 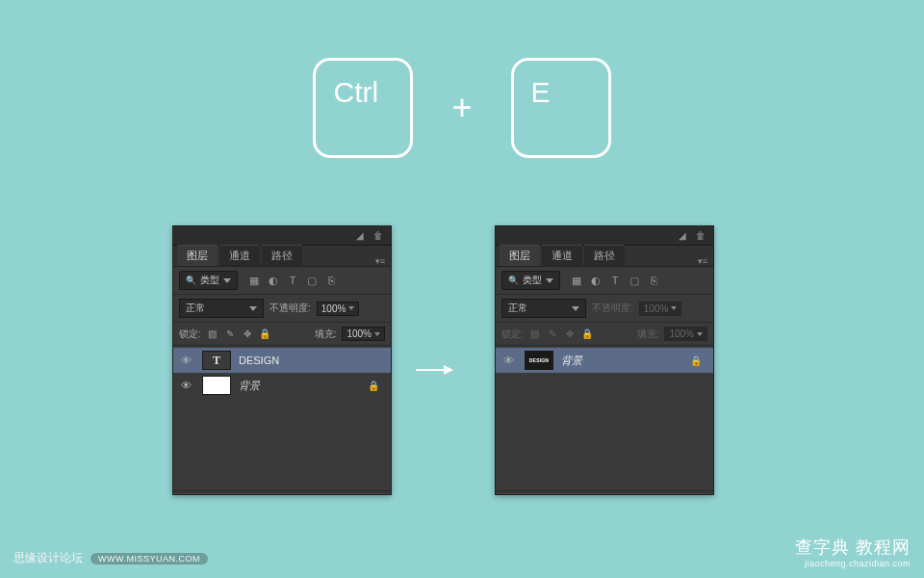 I want to click on footer-left-text: 思缘设计论坛, so click(x=48, y=559).